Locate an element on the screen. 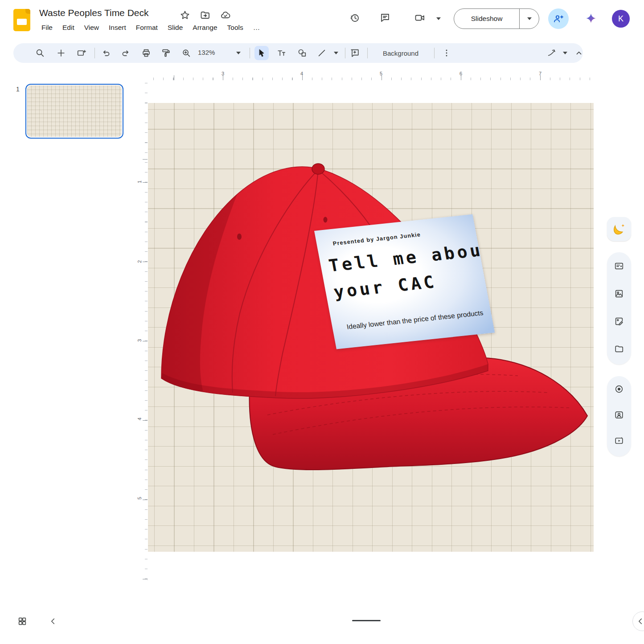 The height and width of the screenshot is (644, 644). side-panel-top is located at coordinates (619, 308).